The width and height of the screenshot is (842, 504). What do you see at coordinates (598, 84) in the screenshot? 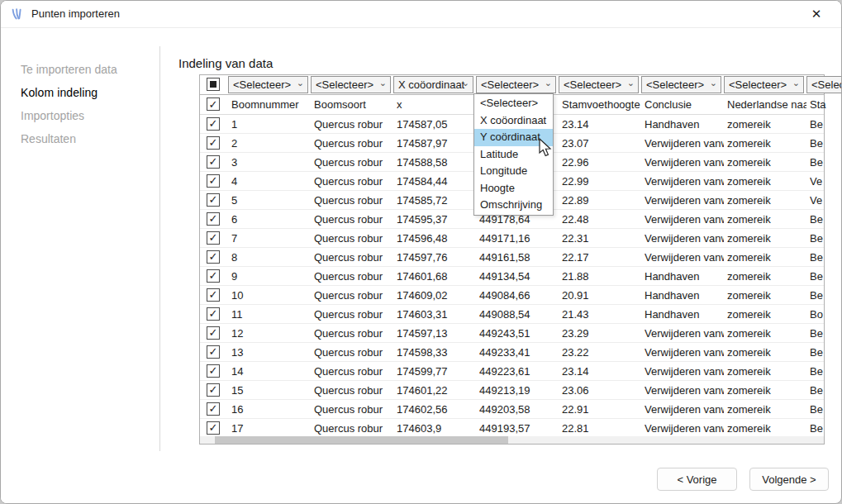
I see `column-selector-combo-4: <Selecteer>⌄` at bounding box center [598, 84].